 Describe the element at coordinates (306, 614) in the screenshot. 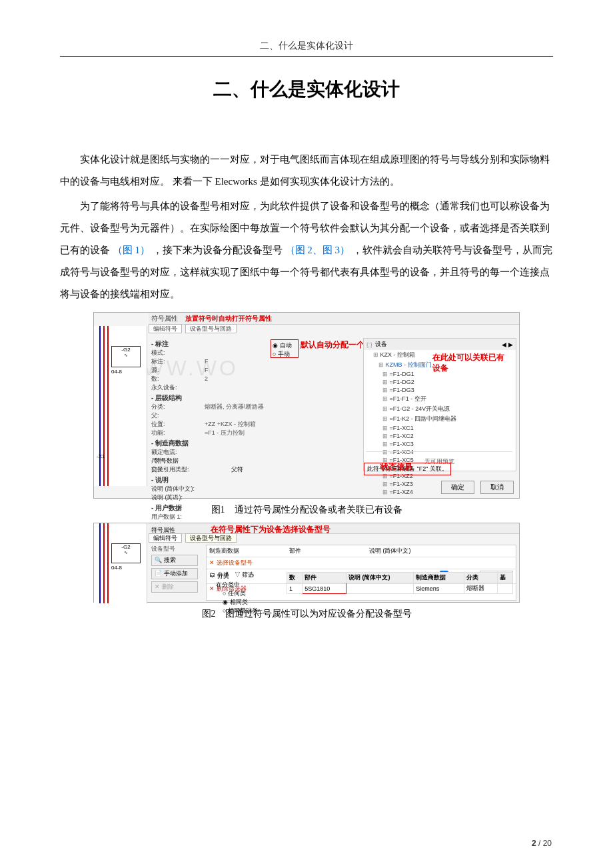

I see `figure-2-caption: 图2 图通过符号属性可以为对应设备分配设备型号` at that location.